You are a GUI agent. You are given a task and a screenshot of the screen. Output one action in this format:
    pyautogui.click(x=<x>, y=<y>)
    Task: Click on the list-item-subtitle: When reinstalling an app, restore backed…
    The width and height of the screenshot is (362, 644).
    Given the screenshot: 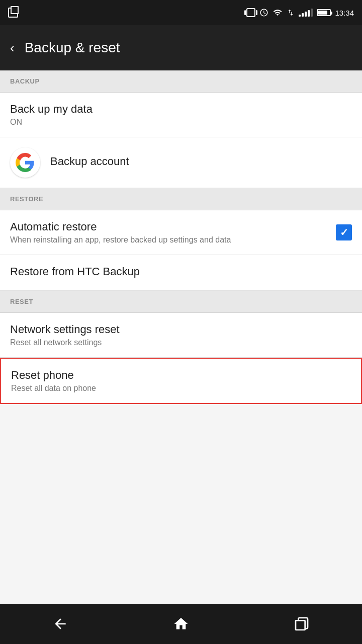 What is the action you would take?
    pyautogui.click(x=169, y=240)
    